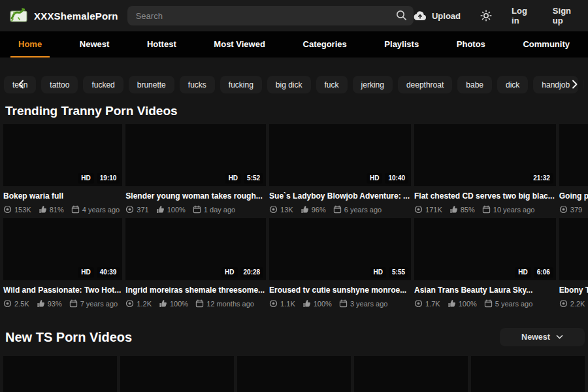 The width and height of the screenshot is (588, 392). Describe the element at coordinates (69, 337) in the screenshot. I see `new-section-title: New TS Porn Videos` at that location.